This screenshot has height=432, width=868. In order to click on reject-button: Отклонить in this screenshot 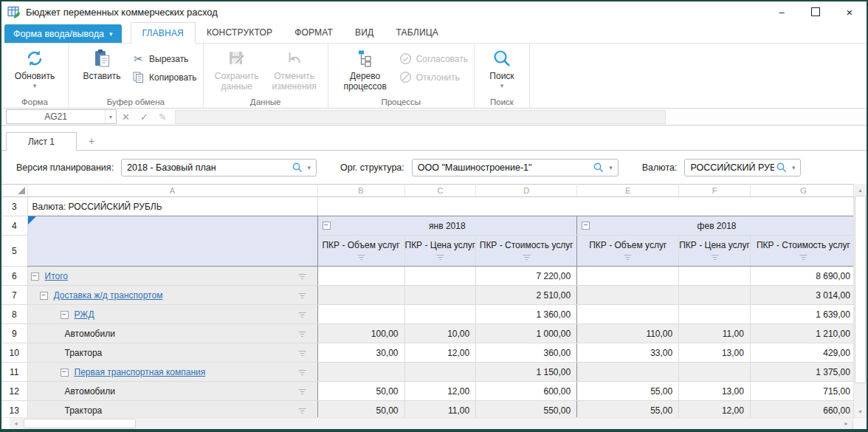, I will do `click(434, 77)`.